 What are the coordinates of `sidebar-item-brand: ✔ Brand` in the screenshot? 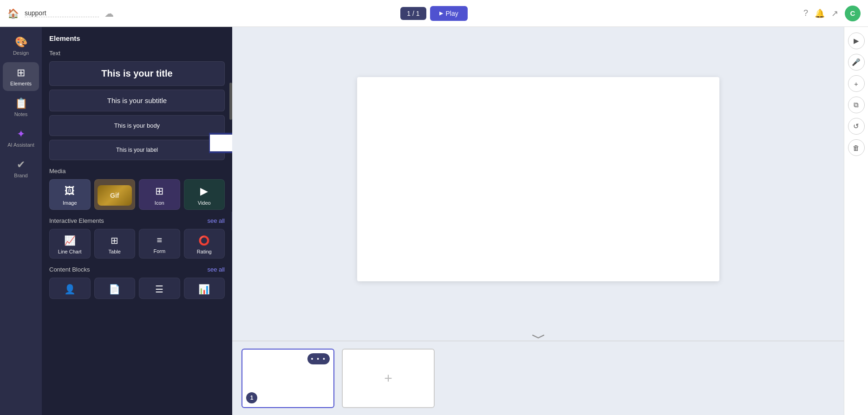 It's located at (21, 169).